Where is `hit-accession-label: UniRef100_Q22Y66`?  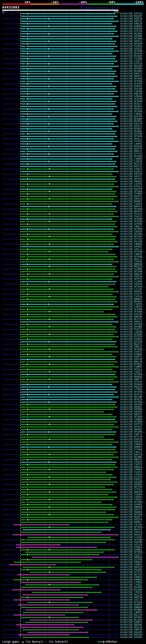 hit-accession-label: UniRef100_Q22Y66 is located at coordinates (131, 560).